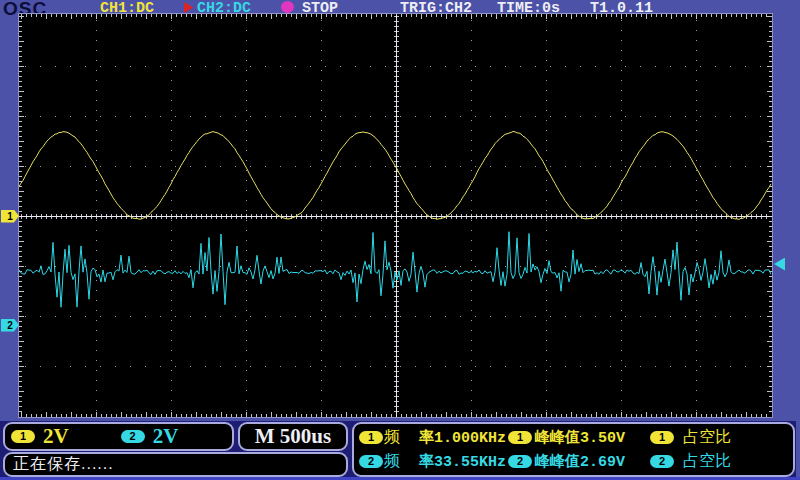 The height and width of the screenshot is (480, 800). I want to click on ch2-position-marker: 2, so click(10, 326).